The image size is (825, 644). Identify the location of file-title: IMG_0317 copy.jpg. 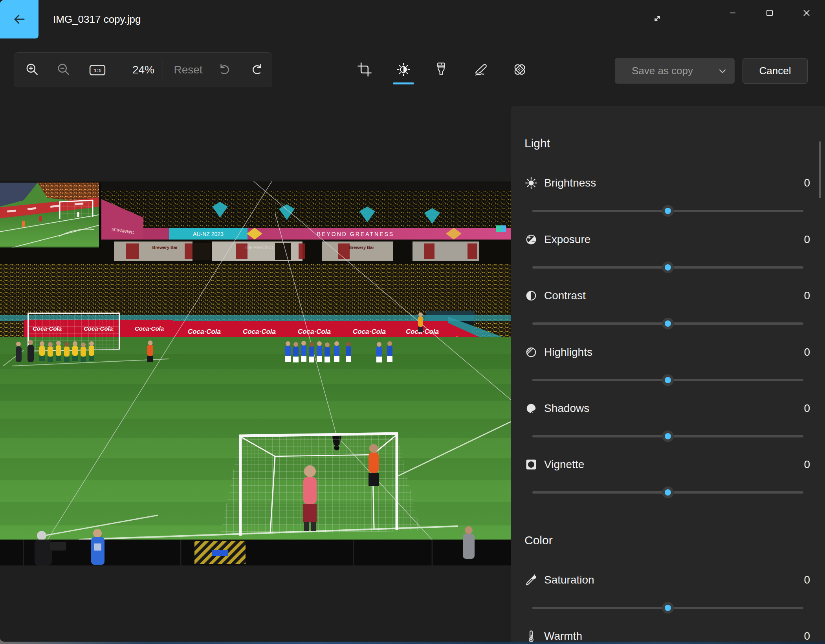
(97, 19).